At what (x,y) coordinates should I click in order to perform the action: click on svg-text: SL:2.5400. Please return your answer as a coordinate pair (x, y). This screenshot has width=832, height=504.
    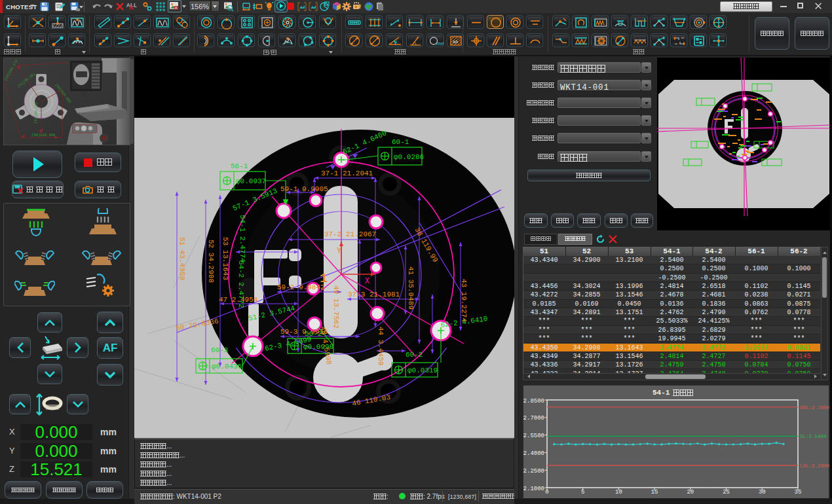
    Looking at the image, I should click on (814, 437).